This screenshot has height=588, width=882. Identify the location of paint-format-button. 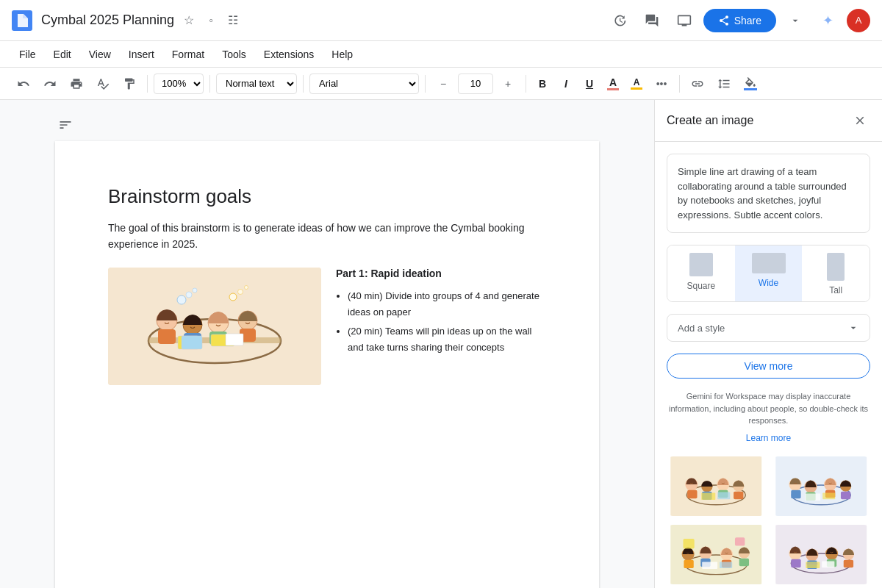
(129, 84).